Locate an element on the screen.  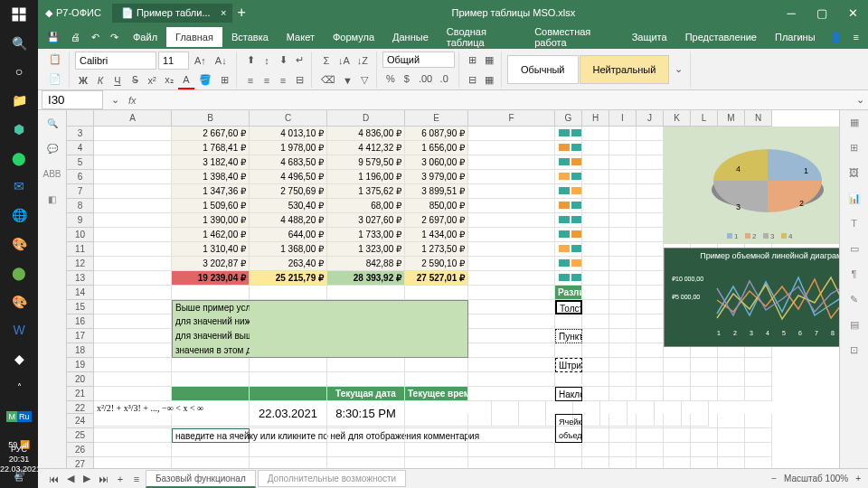
size-select is located at coordinates (174, 61).